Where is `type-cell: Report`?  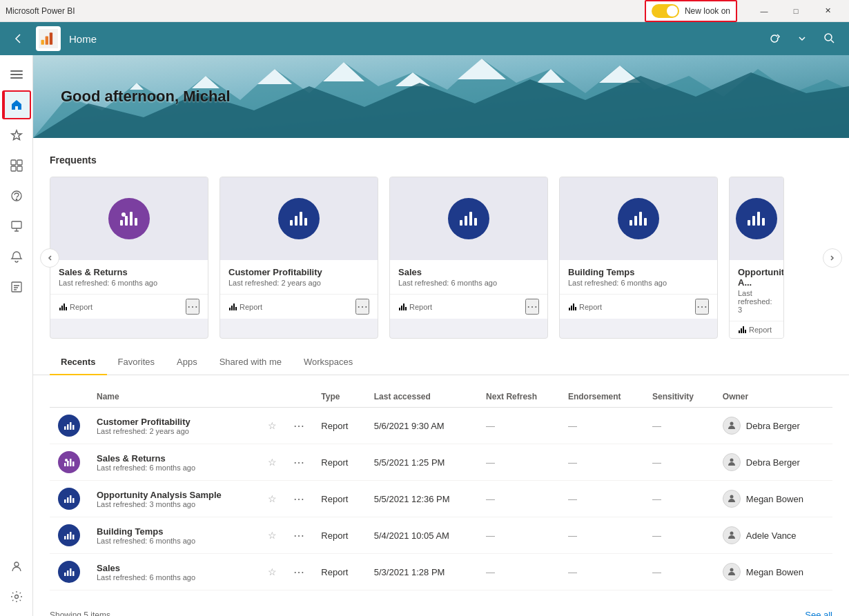 type-cell: Report is located at coordinates (339, 499).